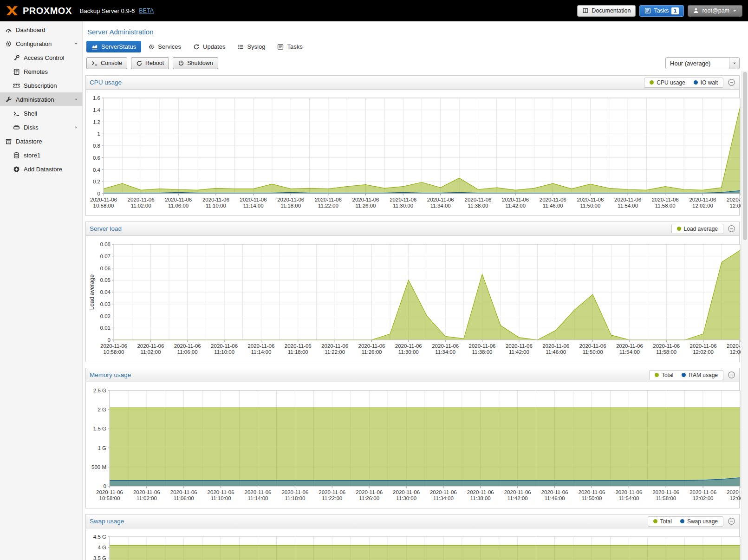 The image size is (748, 560). What do you see at coordinates (47, 11) in the screenshot?
I see `brand-text: PROXMOX` at bounding box center [47, 11].